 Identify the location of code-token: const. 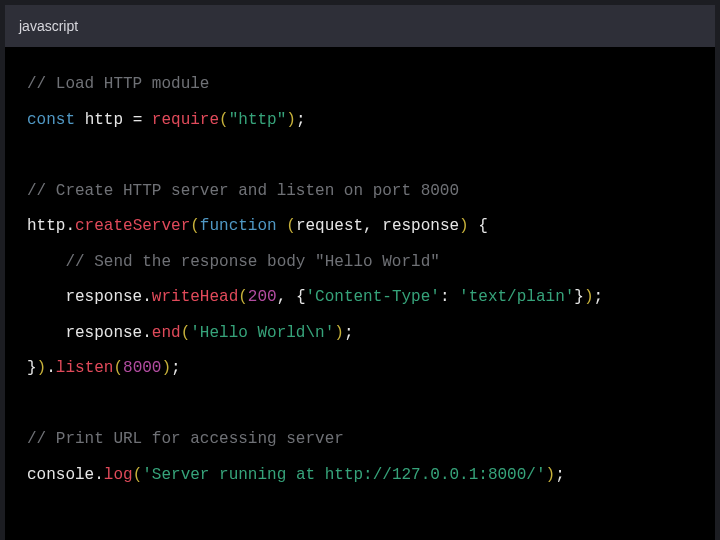
(51, 120).